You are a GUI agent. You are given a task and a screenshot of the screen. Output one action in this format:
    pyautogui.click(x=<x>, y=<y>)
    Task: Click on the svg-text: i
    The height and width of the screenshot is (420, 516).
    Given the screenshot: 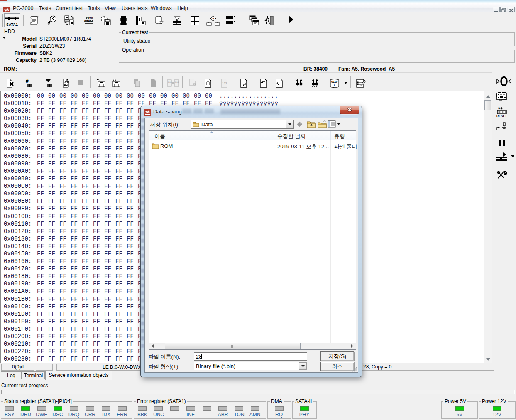 What is the action you would take?
    pyautogui.click(x=334, y=86)
    